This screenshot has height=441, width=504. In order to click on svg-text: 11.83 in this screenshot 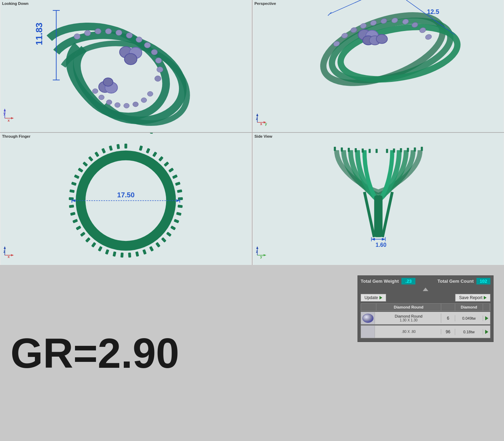, I will do `click(39, 34)`.